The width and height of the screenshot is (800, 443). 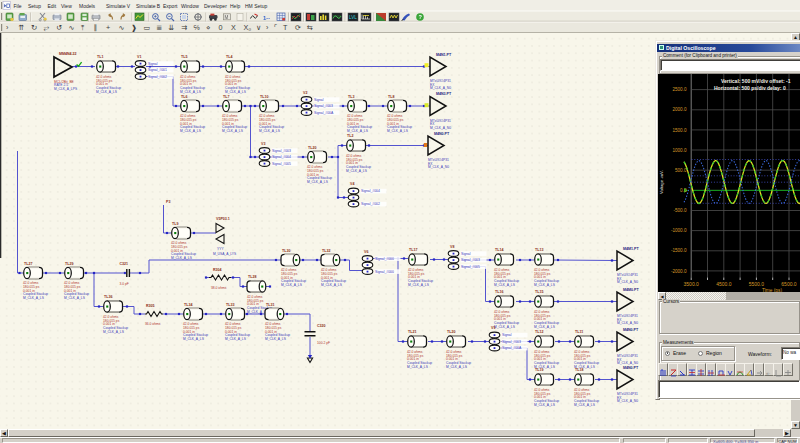 What do you see at coordinates (679, 250) in the screenshot?
I see `svg-text: -1500.0` at bounding box center [679, 250].